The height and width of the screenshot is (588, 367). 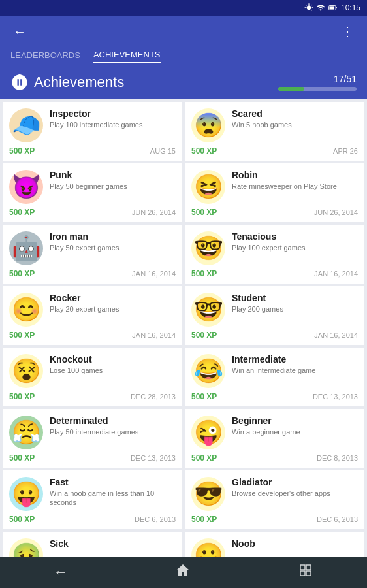 What do you see at coordinates (337, 458) in the screenshot?
I see `achievement-date: DEC 8, 2013` at bounding box center [337, 458].